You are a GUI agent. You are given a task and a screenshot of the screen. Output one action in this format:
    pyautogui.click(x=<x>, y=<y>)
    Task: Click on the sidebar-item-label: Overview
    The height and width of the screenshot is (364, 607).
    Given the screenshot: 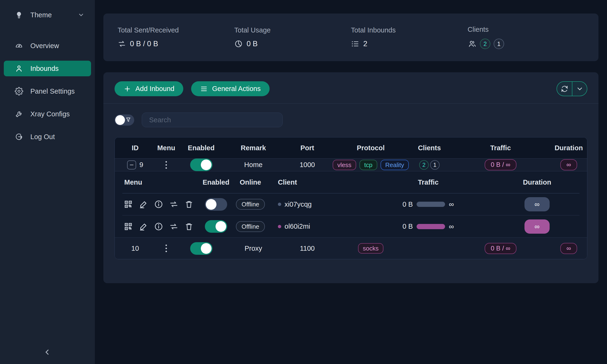 What is the action you would take?
    pyautogui.click(x=45, y=46)
    